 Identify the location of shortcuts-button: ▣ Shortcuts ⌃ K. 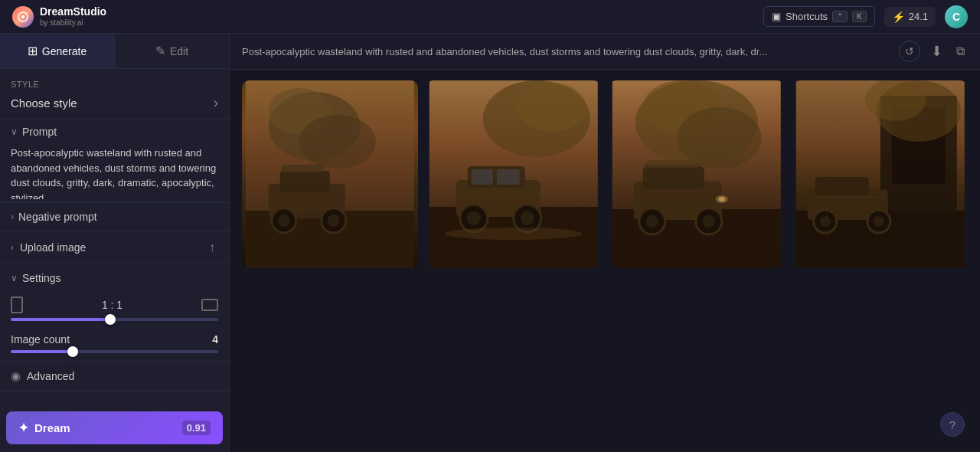
(819, 17).